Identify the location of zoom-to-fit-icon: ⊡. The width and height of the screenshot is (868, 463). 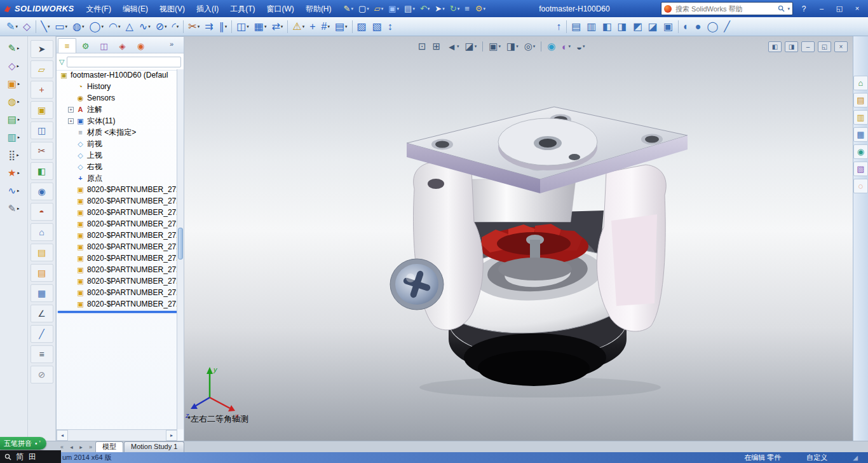
(423, 46).